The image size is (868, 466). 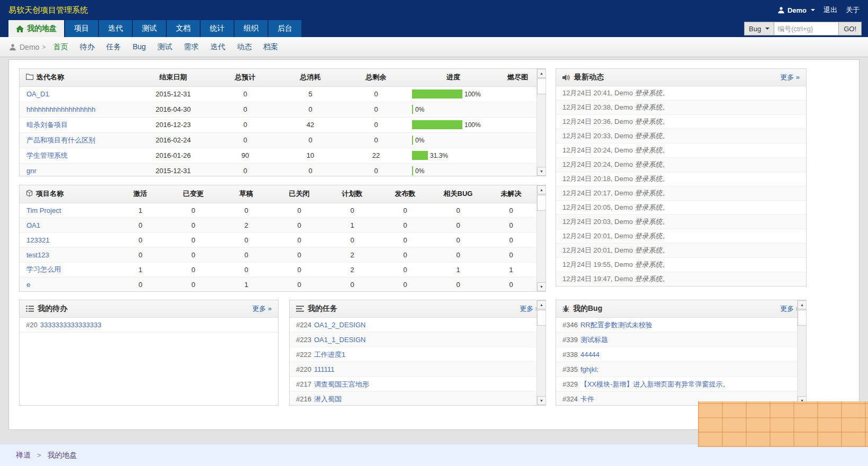 I want to click on project-name-link: OA1, so click(x=33, y=226).